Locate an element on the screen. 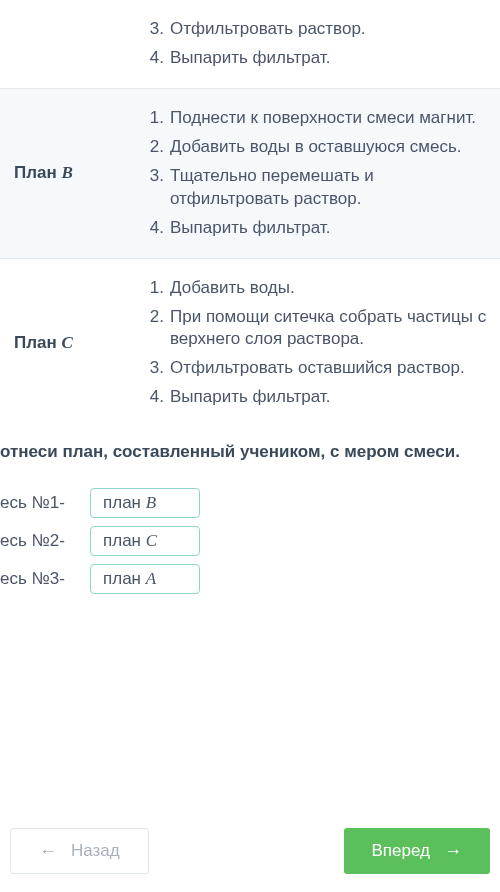  list-item: 1.Добавить воды. is located at coordinates (320, 288).